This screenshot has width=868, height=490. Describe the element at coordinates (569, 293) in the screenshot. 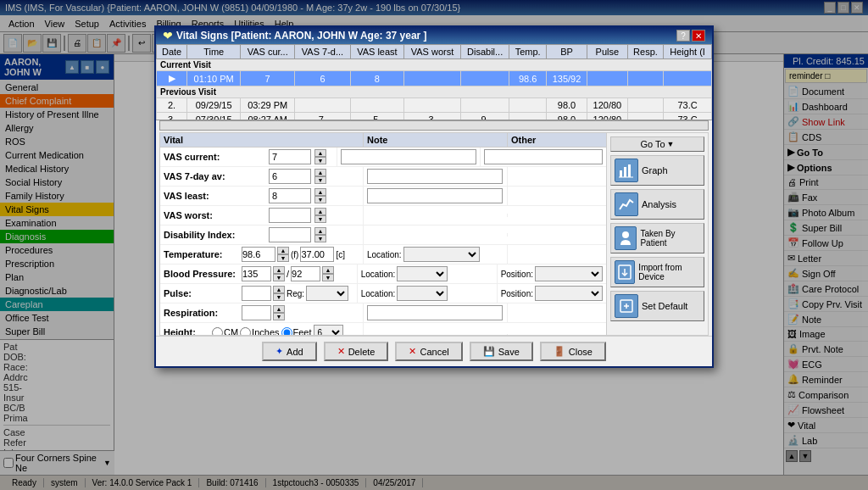

I see `pulse-position-select` at that location.